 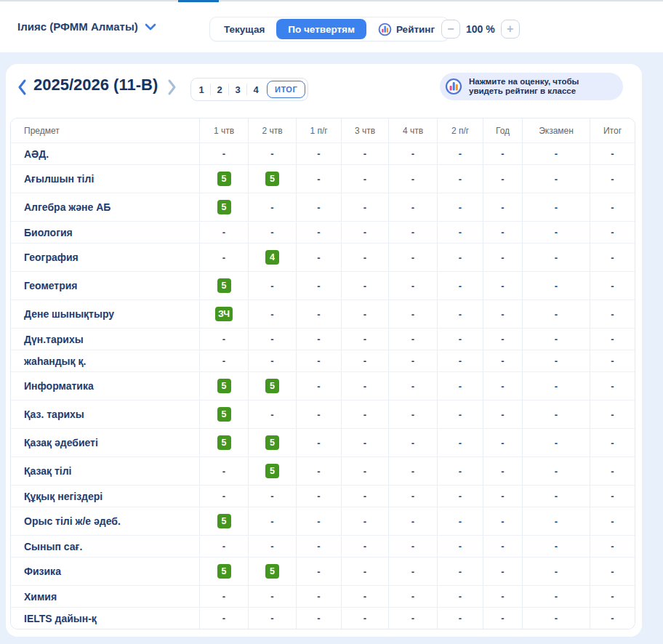 What do you see at coordinates (272, 257) in the screenshot?
I see `grade-cell: 4` at bounding box center [272, 257].